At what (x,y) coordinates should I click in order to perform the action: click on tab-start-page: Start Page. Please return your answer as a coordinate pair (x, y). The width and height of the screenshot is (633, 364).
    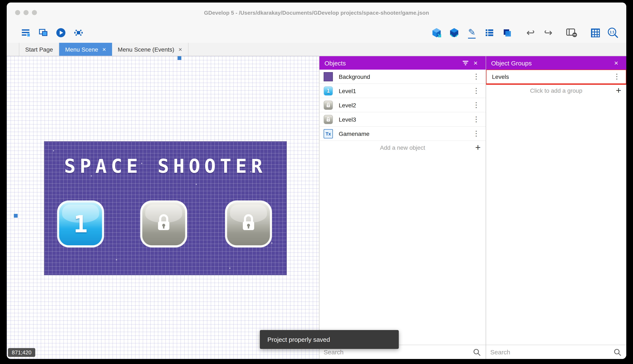
    Looking at the image, I should click on (39, 49).